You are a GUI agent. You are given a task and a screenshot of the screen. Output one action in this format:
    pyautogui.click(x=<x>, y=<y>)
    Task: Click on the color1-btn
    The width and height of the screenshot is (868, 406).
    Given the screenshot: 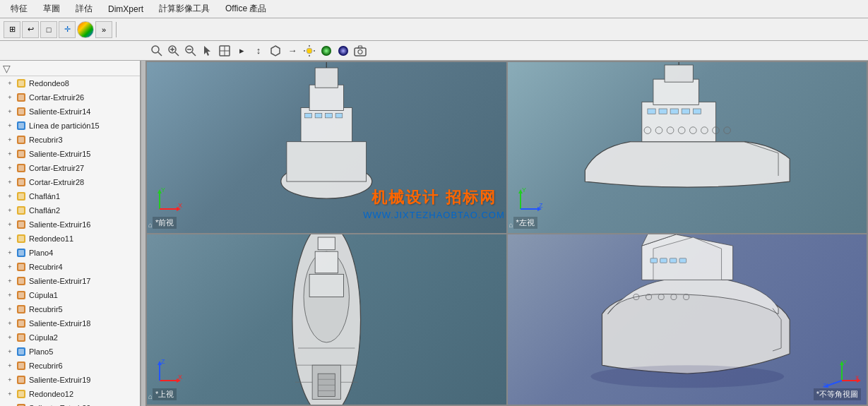 What is the action you would take?
    pyautogui.click(x=326, y=51)
    